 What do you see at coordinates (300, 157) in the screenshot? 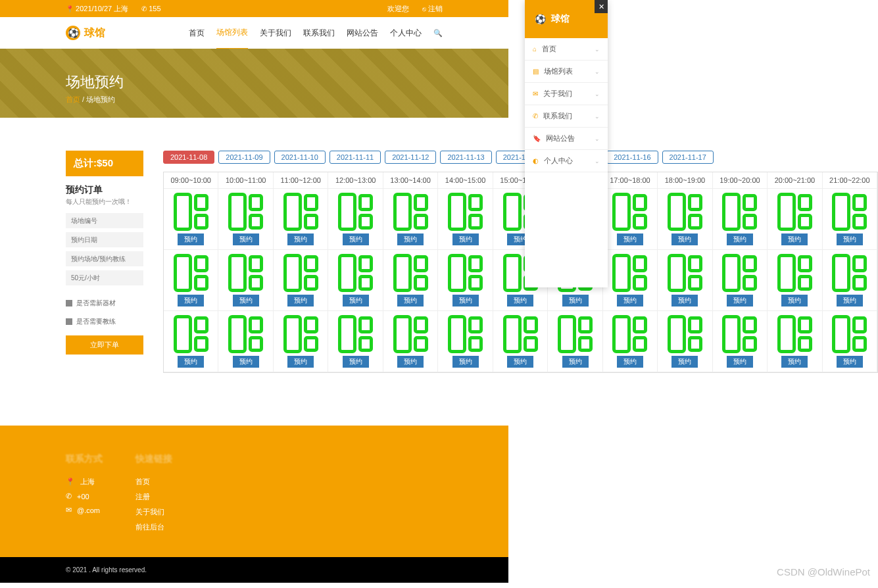
I see `date-tab: 2021-11-10` at bounding box center [300, 157].